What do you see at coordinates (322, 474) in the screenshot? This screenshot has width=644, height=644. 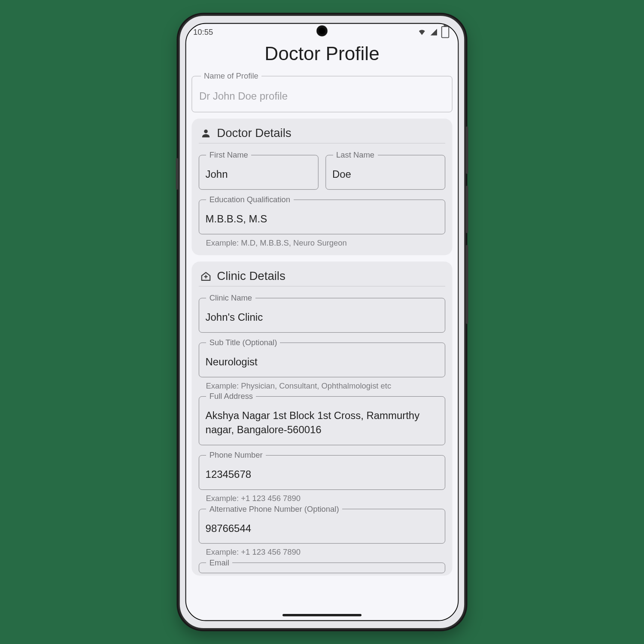 I see `phone-value: 12345678` at bounding box center [322, 474].